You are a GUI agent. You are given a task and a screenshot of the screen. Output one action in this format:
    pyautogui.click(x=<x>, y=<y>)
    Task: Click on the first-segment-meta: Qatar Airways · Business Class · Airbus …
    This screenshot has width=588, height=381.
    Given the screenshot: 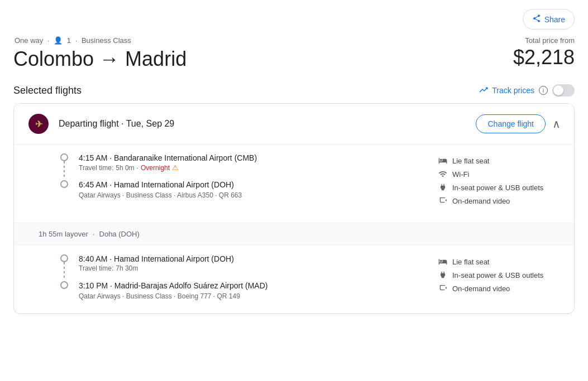 What is the action you would take?
    pyautogui.click(x=254, y=195)
    